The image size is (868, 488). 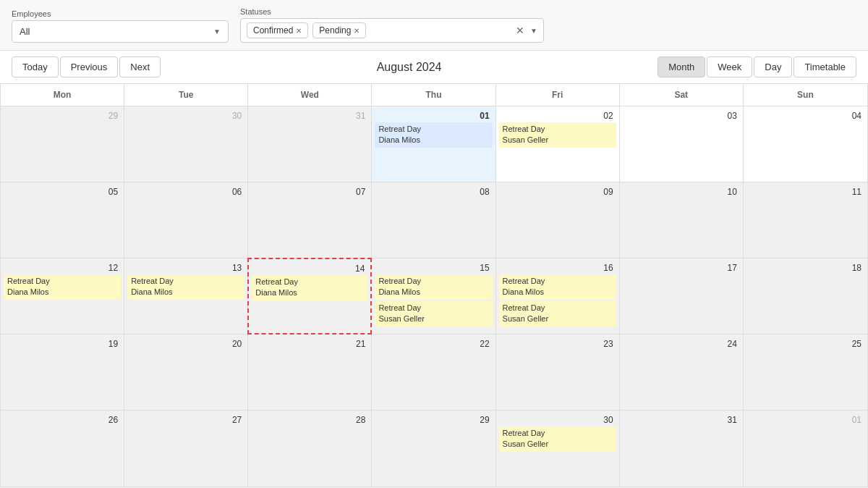 What do you see at coordinates (392, 25) in the screenshot?
I see `statuses-filter: Statuses Confirmed ✕ Pending ✕ ✕ ▼` at bounding box center [392, 25].